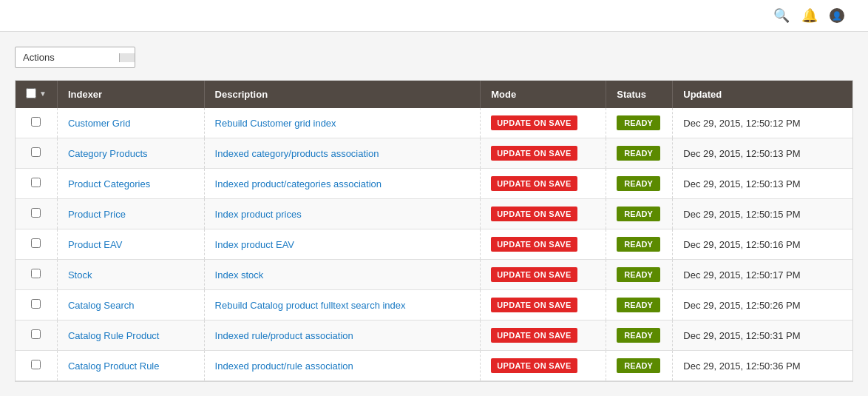  I want to click on toolbar: Actions, so click(434, 58).